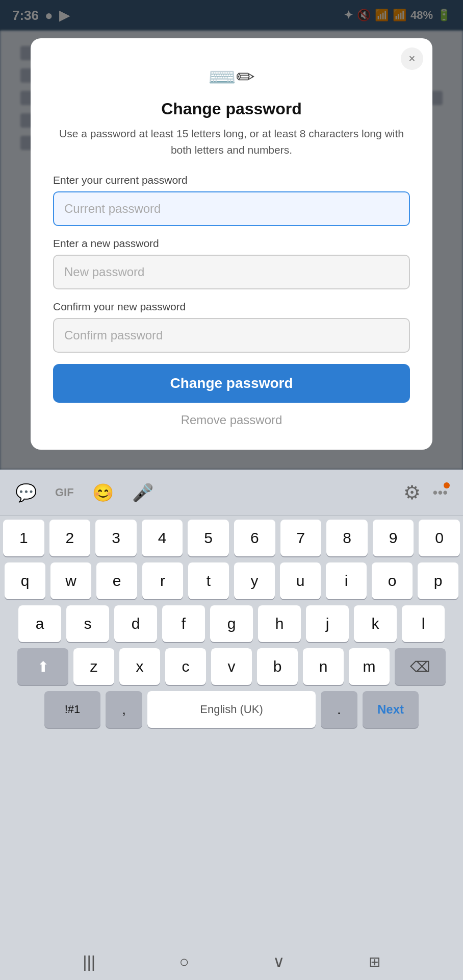  What do you see at coordinates (232, 77) in the screenshot?
I see `password-icon: ⌨️✏` at bounding box center [232, 77].